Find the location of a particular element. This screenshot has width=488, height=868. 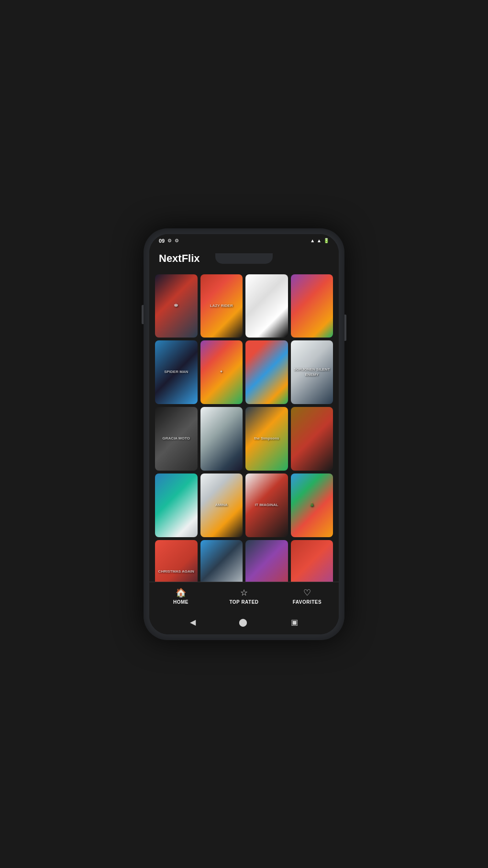

star-icon: ☆ is located at coordinates (244, 593).